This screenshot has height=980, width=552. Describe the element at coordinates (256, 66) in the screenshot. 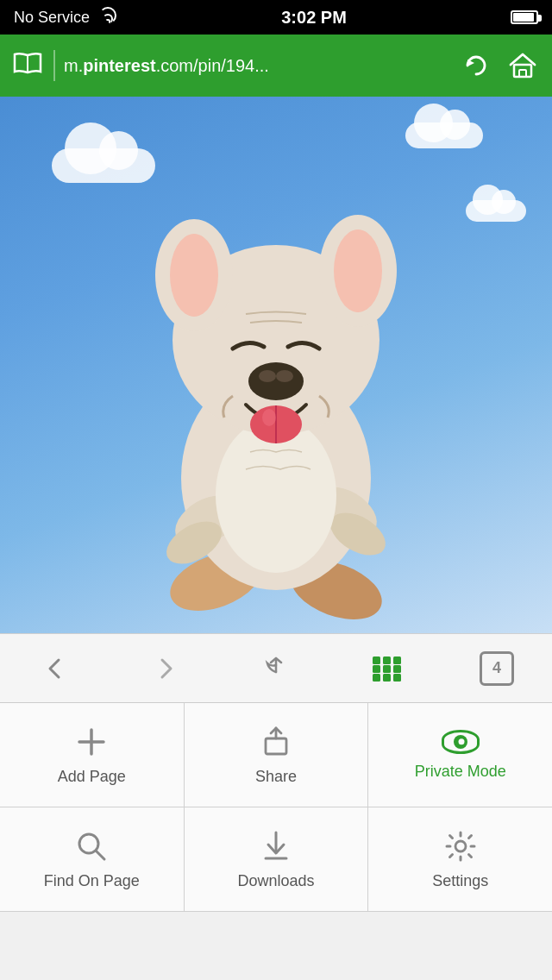

I see `url-bar: m.pinterest.com/pin/194...` at that location.